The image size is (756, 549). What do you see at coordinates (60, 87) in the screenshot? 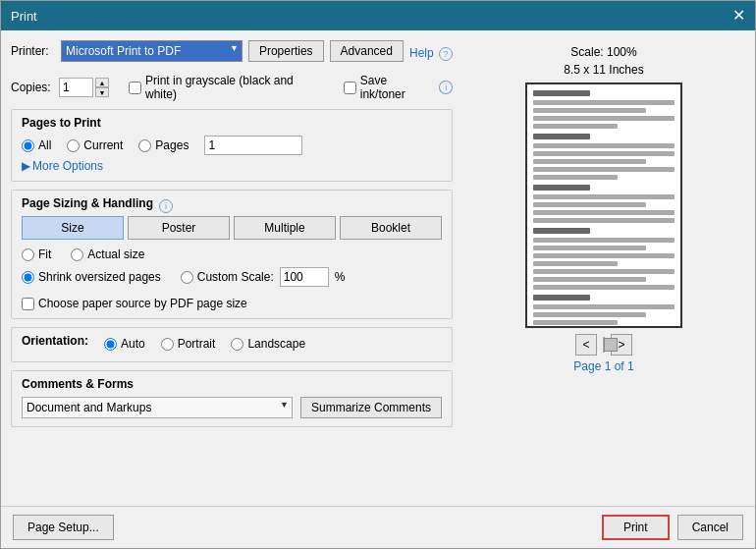
I see `copies-group: Copies: ▲ ▼` at bounding box center [60, 87].